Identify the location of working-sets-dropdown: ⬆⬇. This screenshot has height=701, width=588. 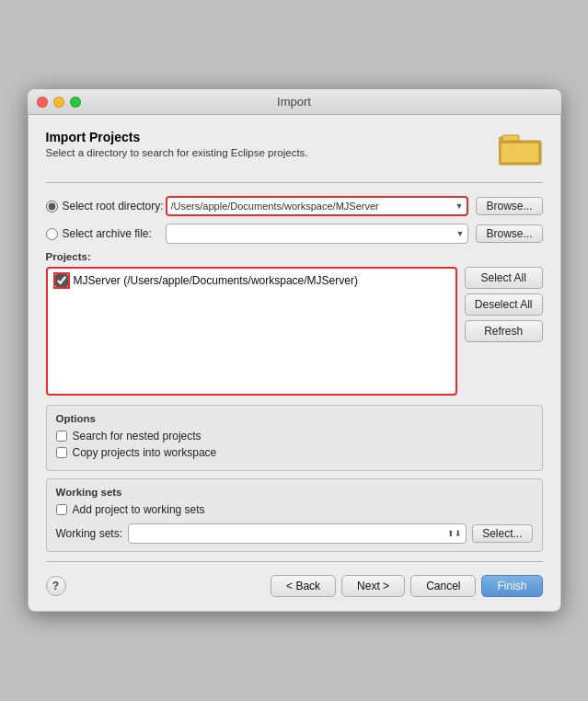
(297, 534).